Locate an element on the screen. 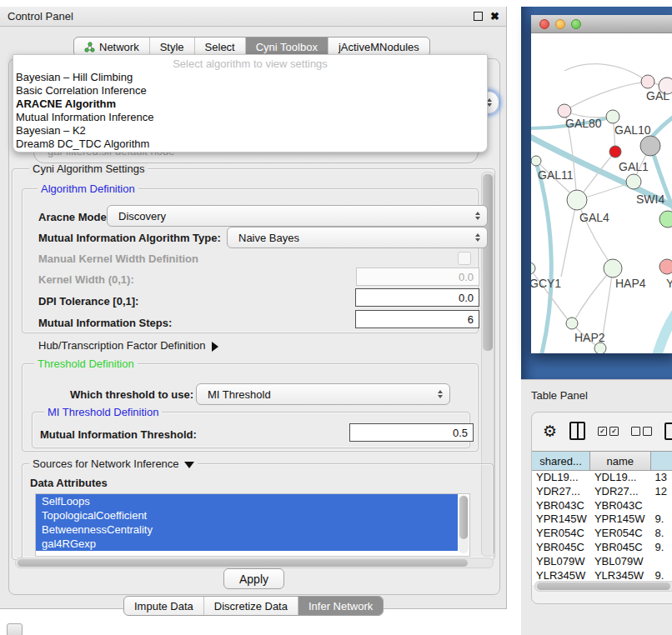  algorithm-option: ARACNE Algorithm is located at coordinates (250, 104).